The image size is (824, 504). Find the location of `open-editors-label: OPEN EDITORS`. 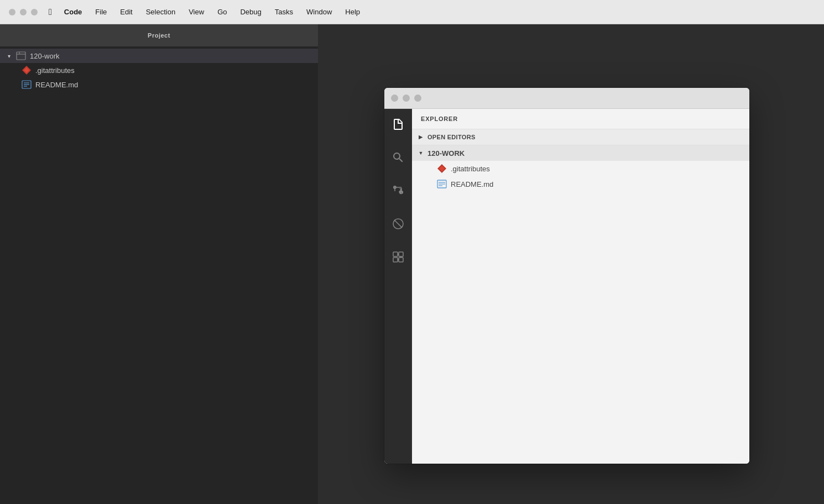

open-editors-label: OPEN EDITORS is located at coordinates (451, 137).